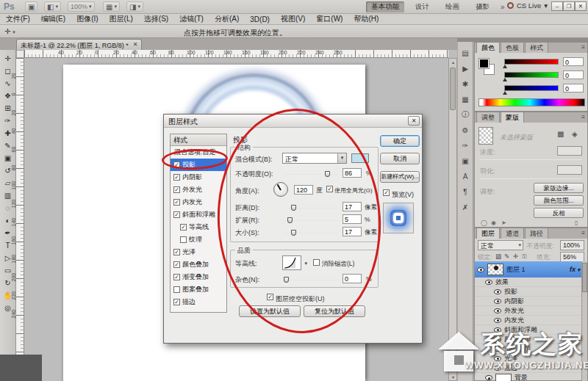  What do you see at coordinates (453, 89) in the screenshot?
I see `scrollbar-thumb` at bounding box center [453, 89].